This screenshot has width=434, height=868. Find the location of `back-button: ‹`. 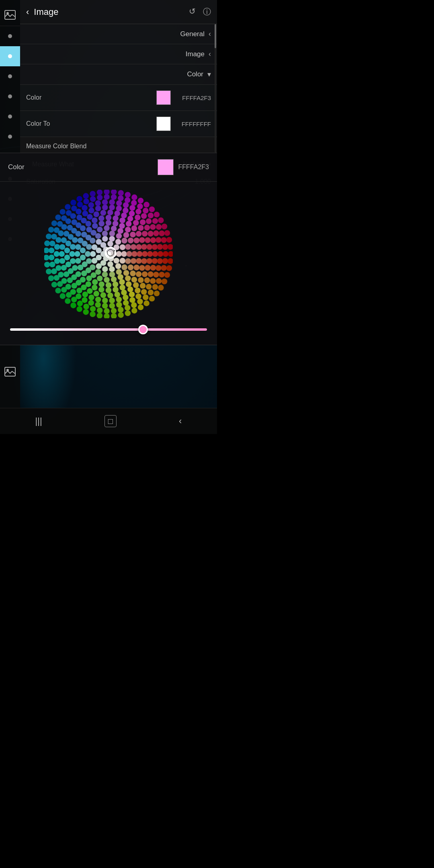

back-button: ‹ is located at coordinates (27, 12).